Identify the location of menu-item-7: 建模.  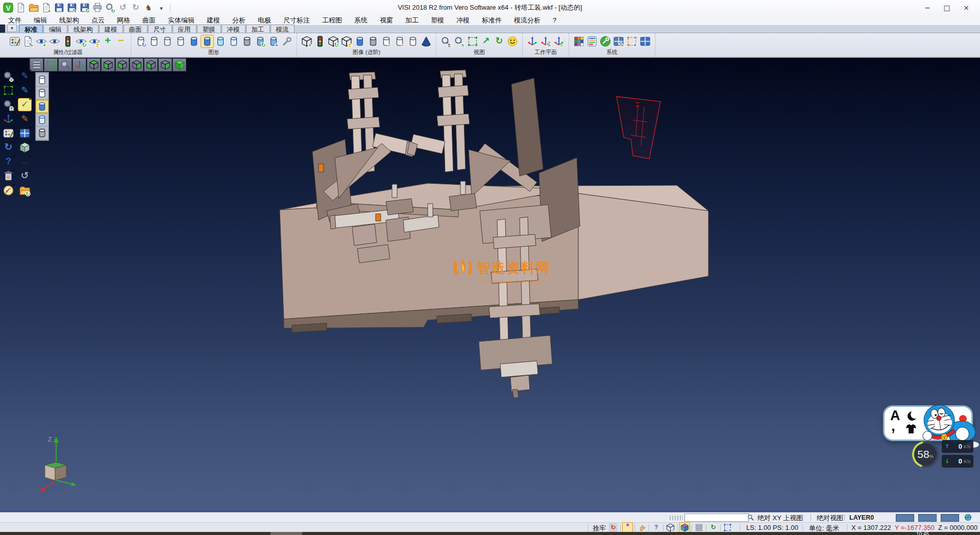
(213, 20).